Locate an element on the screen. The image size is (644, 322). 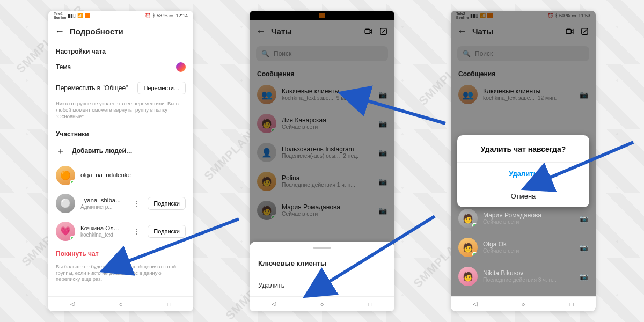
chat-sub: Последние действия 3 ч. н... is located at coordinates (529, 280).